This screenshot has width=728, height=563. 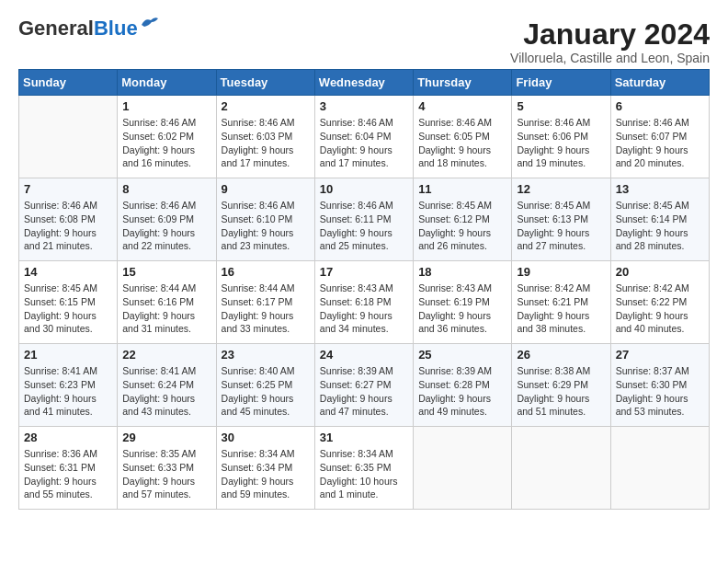 I want to click on weekday-header-row: SundayMondayTuesdayWednesdayThursdayFrid…, so click(x=364, y=83).